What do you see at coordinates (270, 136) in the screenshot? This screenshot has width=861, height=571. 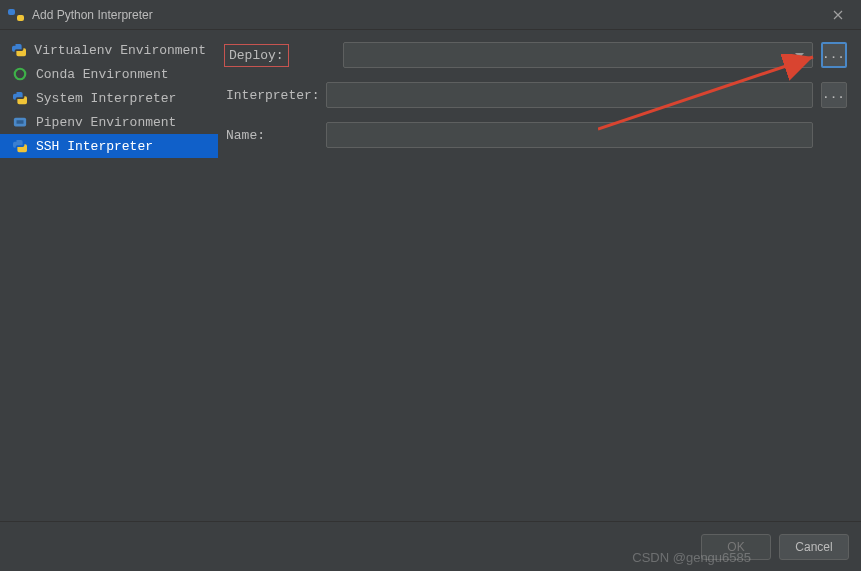 I see `name-label: Name:` at bounding box center [270, 136].